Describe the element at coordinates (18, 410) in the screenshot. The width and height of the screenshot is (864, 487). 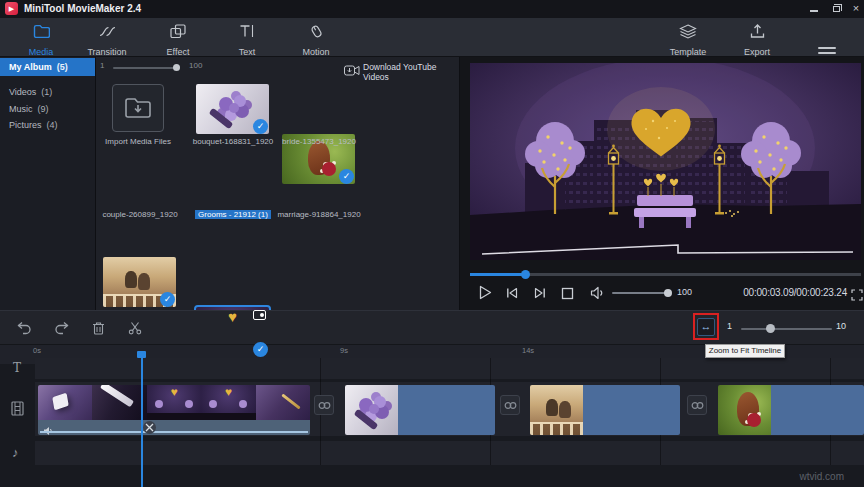
I see `video-track-icon` at that location.